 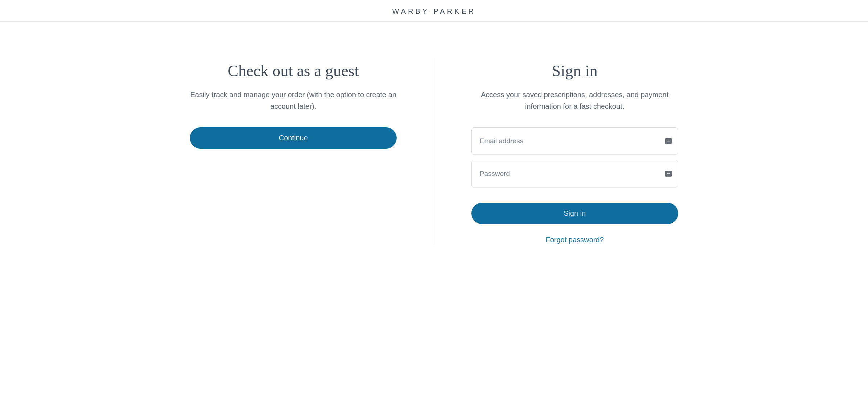 What do you see at coordinates (293, 71) in the screenshot?
I see `guest-title: Check out as a guest` at bounding box center [293, 71].